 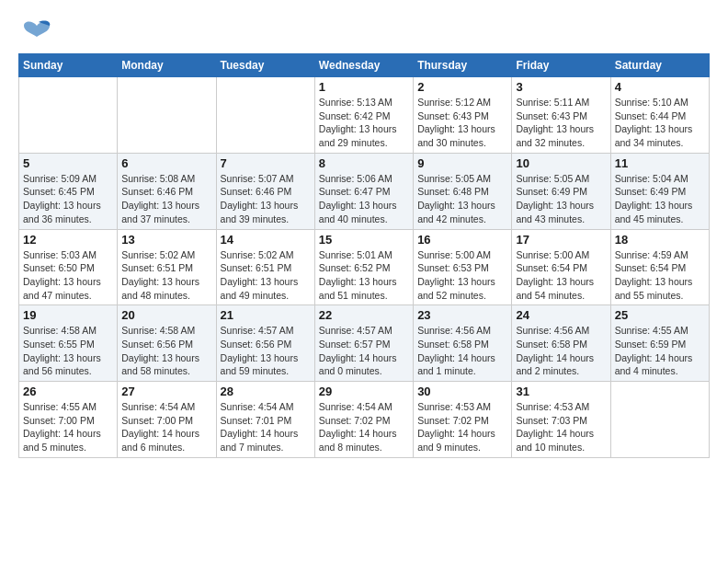 I want to click on day-info: Sunrise: 5:03 AM Sunset: 6:50 PM Dayligh…, so click(x=68, y=276).